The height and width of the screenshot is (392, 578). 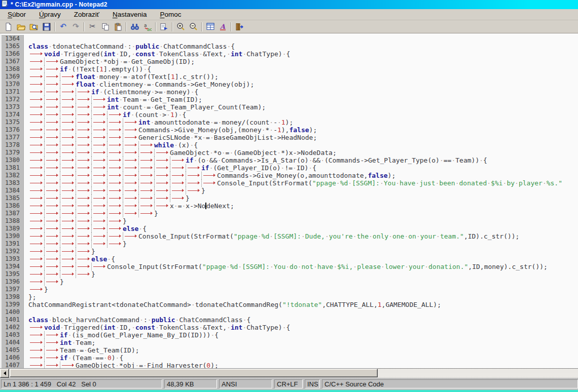 I want to click on line-number: 1364, so click(x=13, y=38).